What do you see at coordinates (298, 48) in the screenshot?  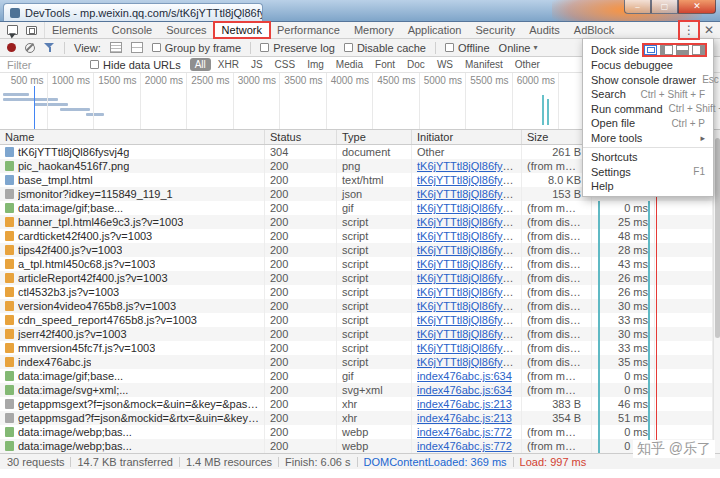 I see `preserve-log-checkbox: Preserve log` at bounding box center [298, 48].